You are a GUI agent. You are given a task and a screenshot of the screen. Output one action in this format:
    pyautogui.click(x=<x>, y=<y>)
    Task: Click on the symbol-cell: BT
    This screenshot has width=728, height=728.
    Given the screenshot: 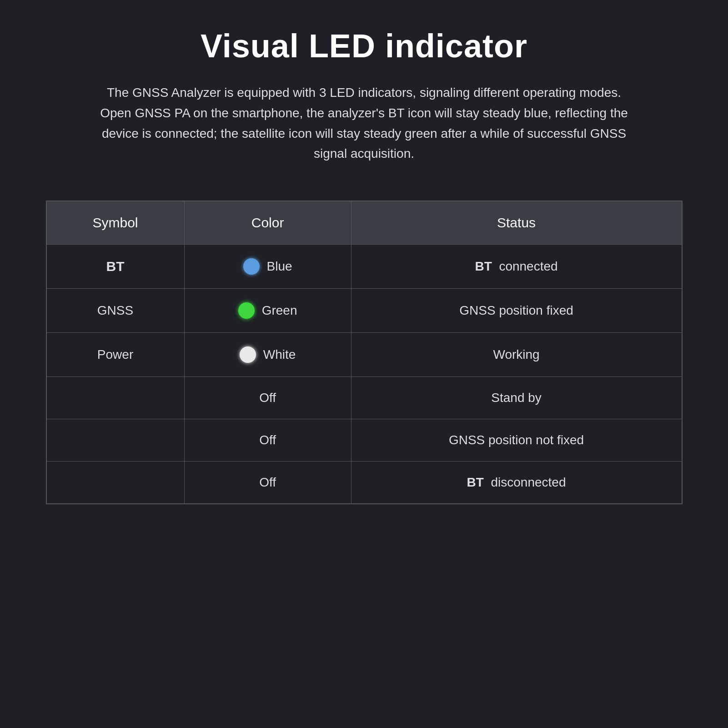 What is the action you would take?
    pyautogui.click(x=115, y=266)
    